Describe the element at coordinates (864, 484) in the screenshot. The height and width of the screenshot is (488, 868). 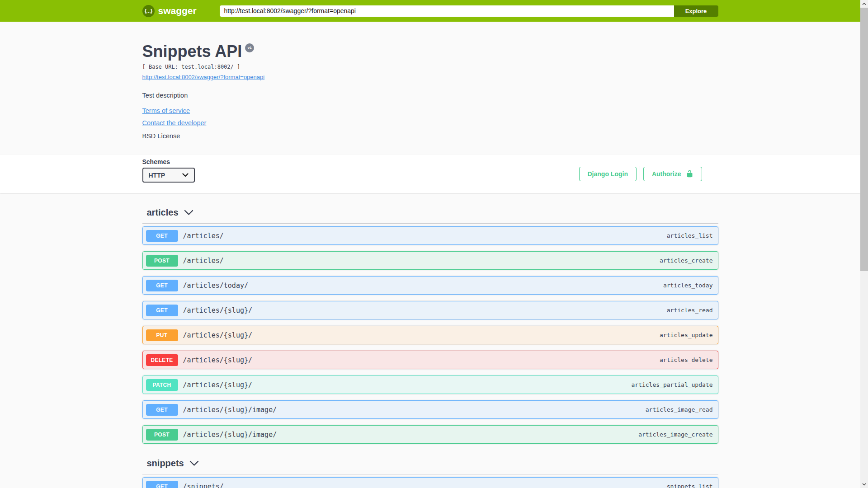
I see `scroll-down-button` at that location.